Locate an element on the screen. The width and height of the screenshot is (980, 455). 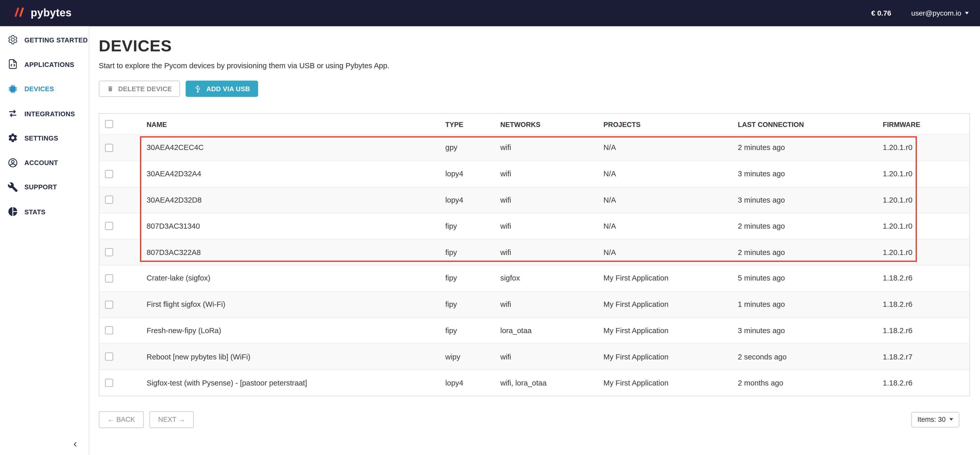
column-header-firmware: FIRMWARE is located at coordinates (926, 124).